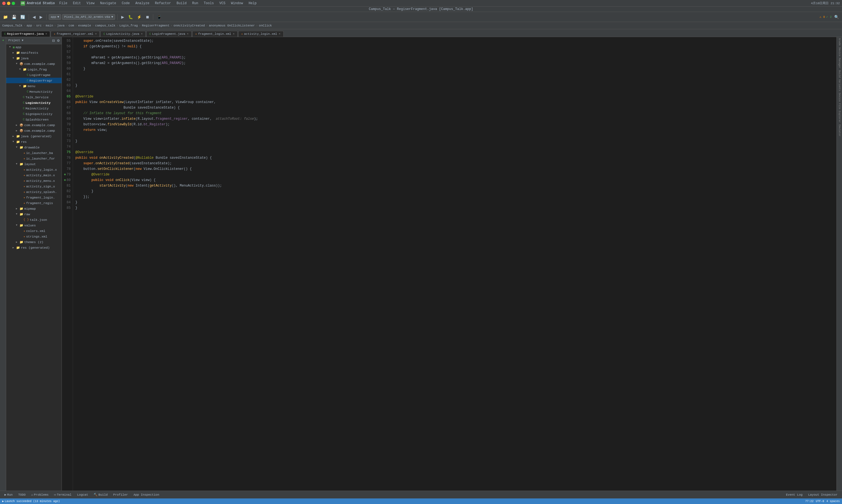  I want to click on tree-item-drawable: ▼ 📁 drawable, so click(34, 147).